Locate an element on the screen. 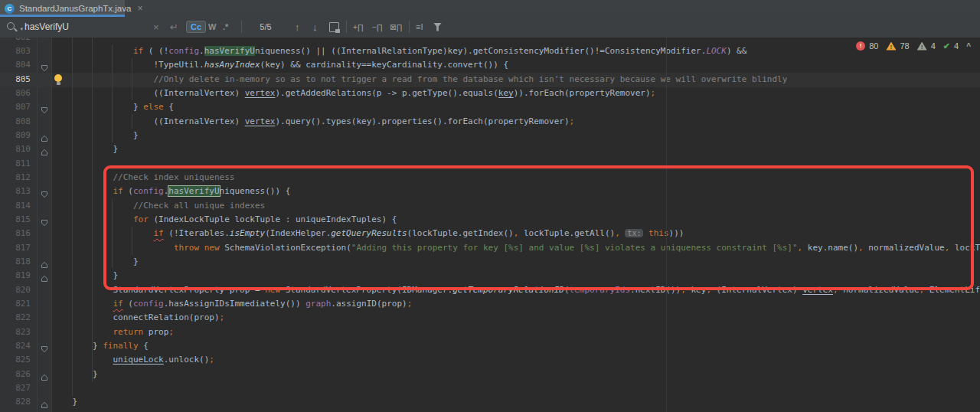  code-line-807: } else { is located at coordinates (490, 107).